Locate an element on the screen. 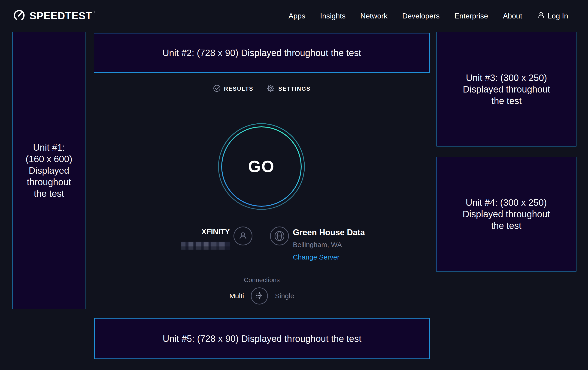 This screenshot has width=588, height=370. login-button: Log In is located at coordinates (553, 16).